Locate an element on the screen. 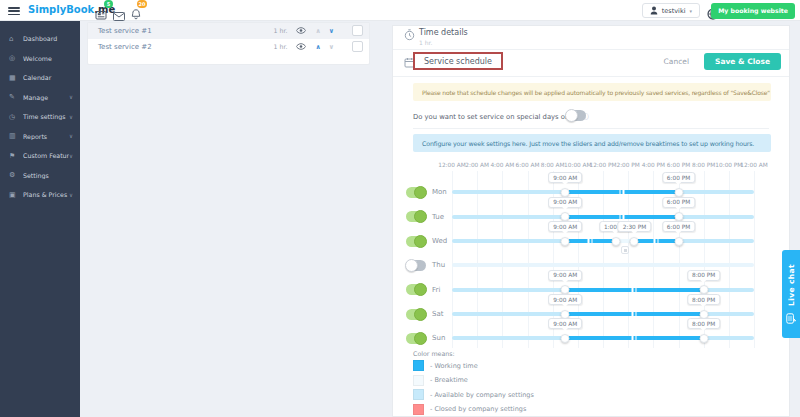 The width and height of the screenshot is (800, 417). sidebar-item-reports: ▥Reports∨ is located at coordinates (40, 137).